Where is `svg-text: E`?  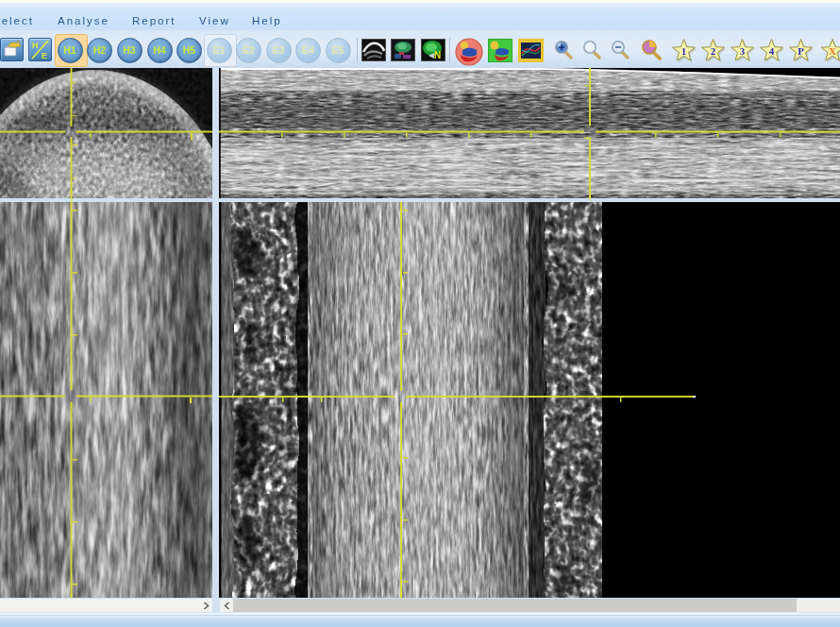
svg-text: E is located at coordinates (44, 56).